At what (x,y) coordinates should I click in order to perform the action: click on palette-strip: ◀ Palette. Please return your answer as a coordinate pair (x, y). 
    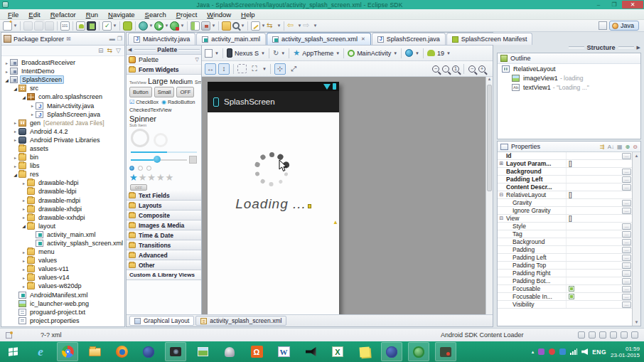
    Looking at the image, I should click on (163, 50).